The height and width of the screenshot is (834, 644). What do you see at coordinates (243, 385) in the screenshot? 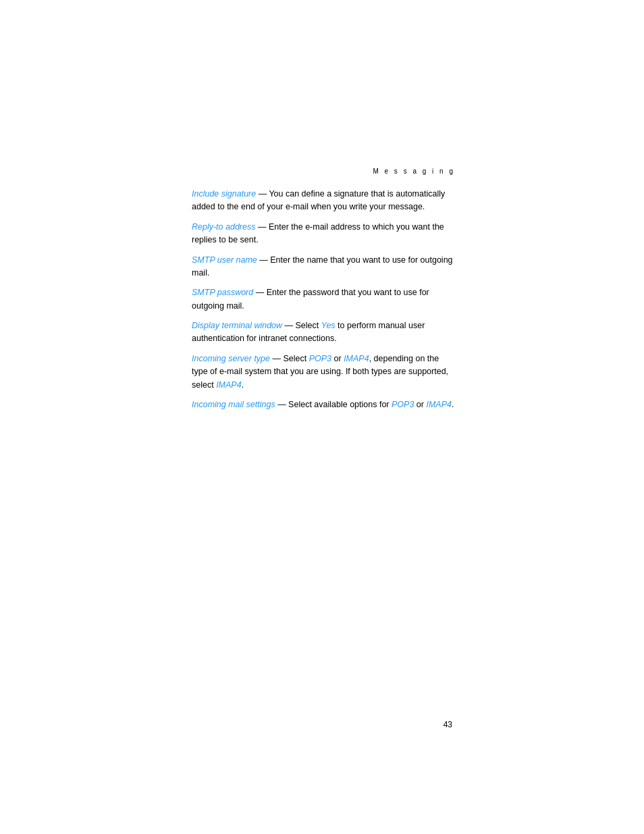
I see `desc-incoming-server-type-4: .` at bounding box center [243, 385].